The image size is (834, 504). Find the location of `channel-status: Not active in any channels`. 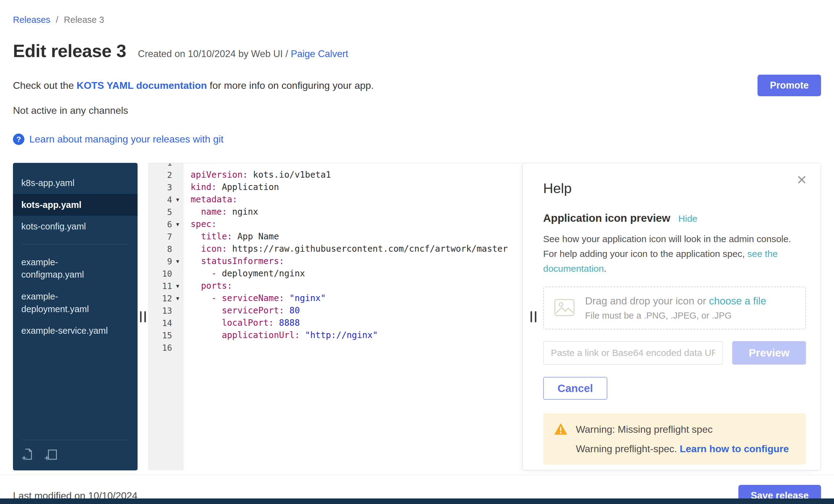

channel-status: Not active in any channels is located at coordinates (417, 111).